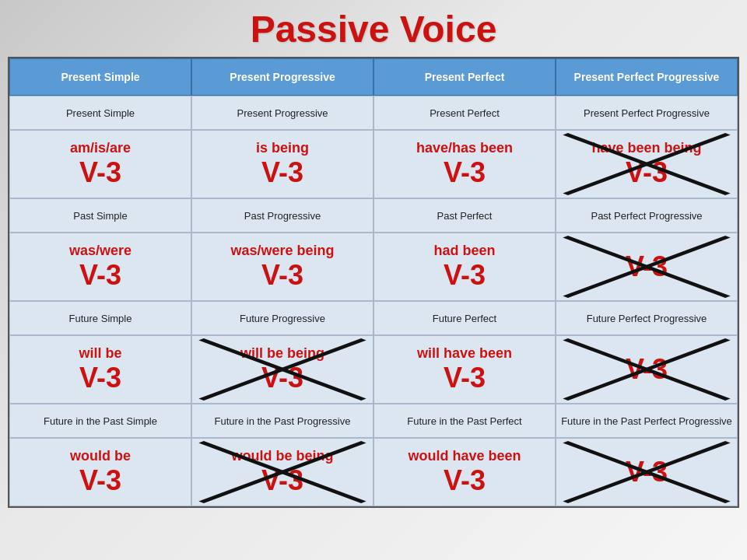 This screenshot has width=747, height=560. What do you see at coordinates (465, 113) in the screenshot?
I see `label-cell-0-2: Present Perfect` at bounding box center [465, 113].